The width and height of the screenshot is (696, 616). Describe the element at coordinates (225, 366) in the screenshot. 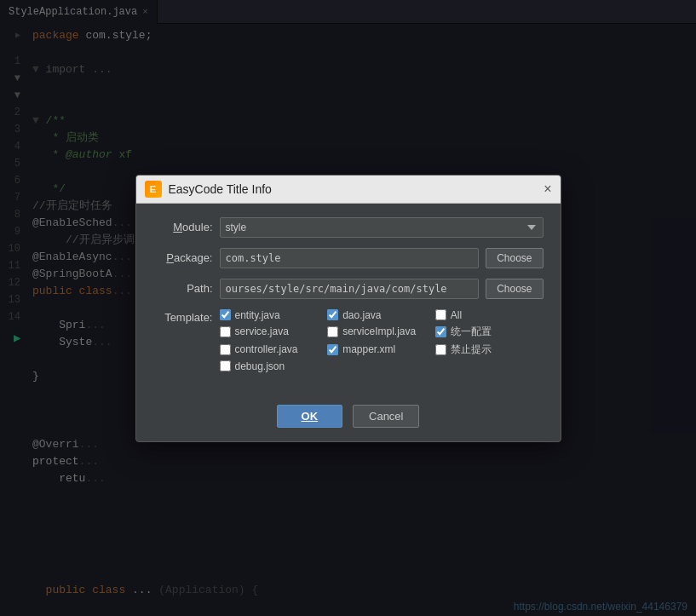

I see `checkbox-debug-input` at that location.